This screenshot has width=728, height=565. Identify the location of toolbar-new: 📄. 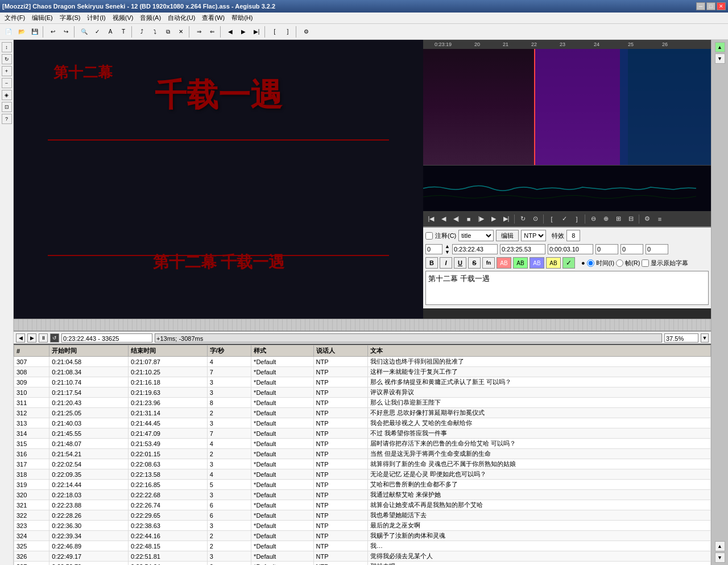
(9, 32).